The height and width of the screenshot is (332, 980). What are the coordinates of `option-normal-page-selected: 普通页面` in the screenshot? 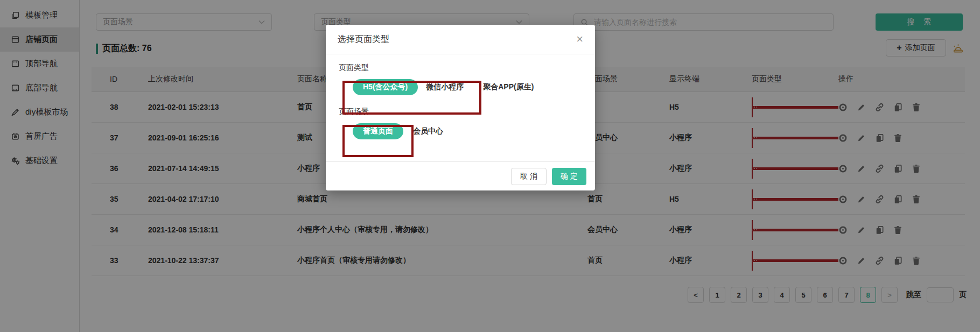 It's located at (378, 131).